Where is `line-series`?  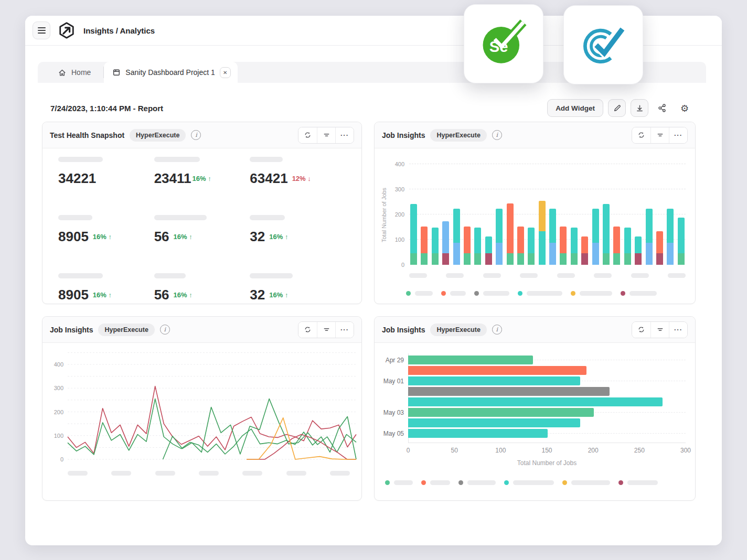
line-series is located at coordinates (212, 429).